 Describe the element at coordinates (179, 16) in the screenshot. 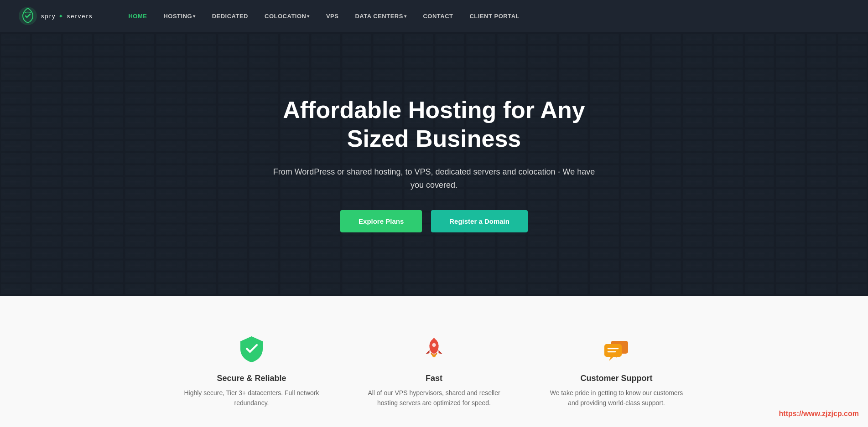

I see `nav-item-hosting: HOSTING▾` at that location.